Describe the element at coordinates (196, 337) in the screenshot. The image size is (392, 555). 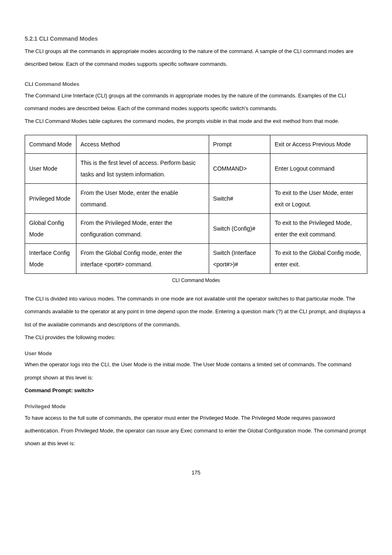
I see `modes-list-intro: The CLI provides the following modes:` at that location.